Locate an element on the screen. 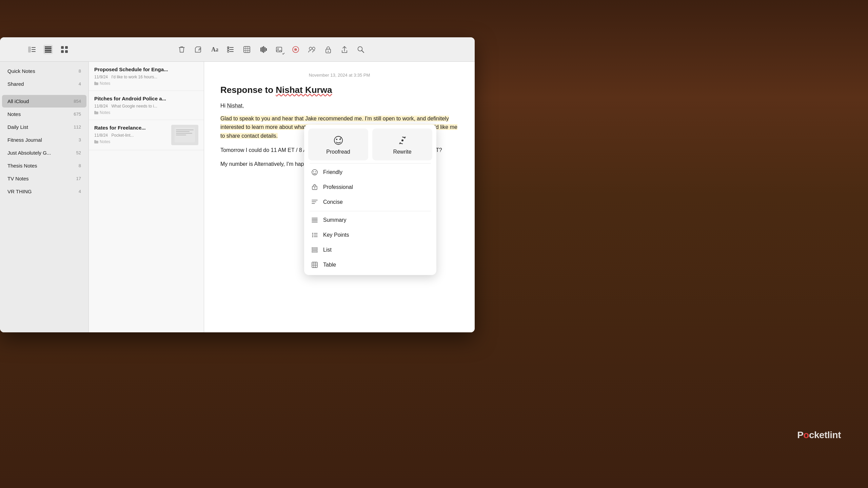 This screenshot has width=868, height=488. wt-item-summary: Summary is located at coordinates (370, 220).